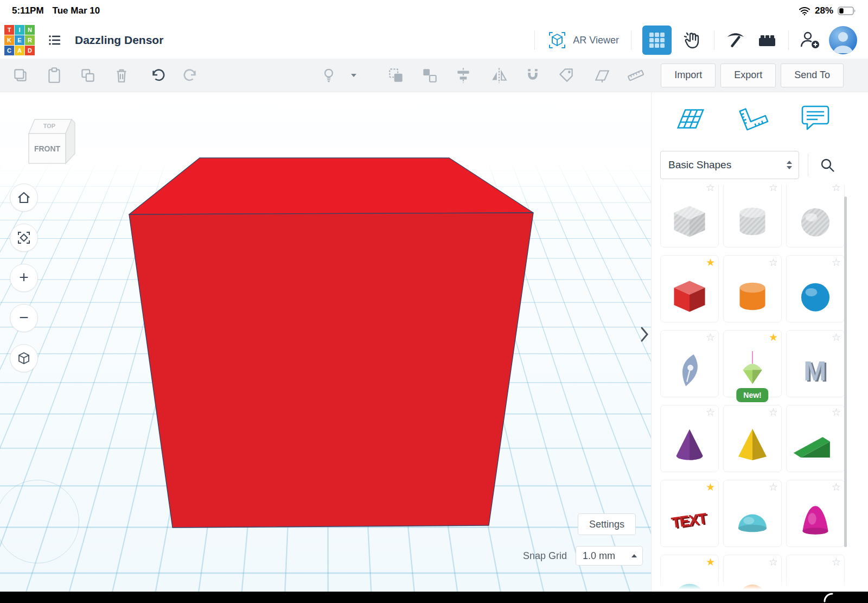 The width and height of the screenshot is (868, 603). Describe the element at coordinates (815, 573) in the screenshot. I see `shape-tile-prism: ☆` at that location.